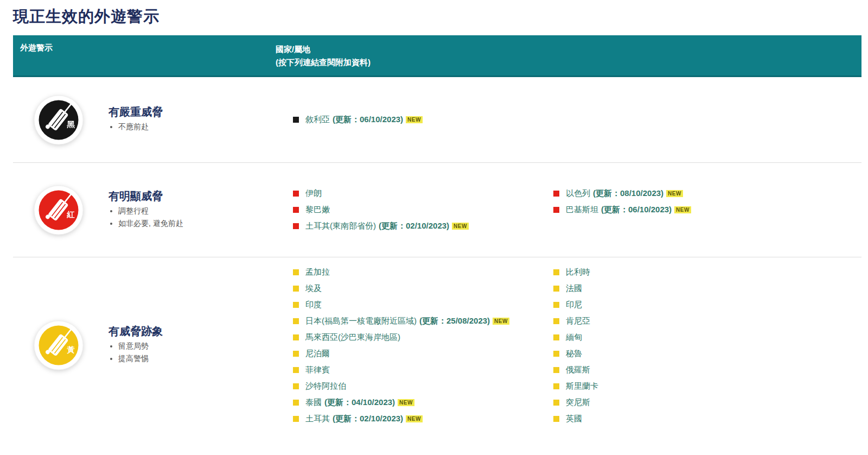 The height and width of the screenshot is (455, 868). What do you see at coordinates (61, 210) in the screenshot?
I see `red-alert-icon: 紅` at bounding box center [61, 210].